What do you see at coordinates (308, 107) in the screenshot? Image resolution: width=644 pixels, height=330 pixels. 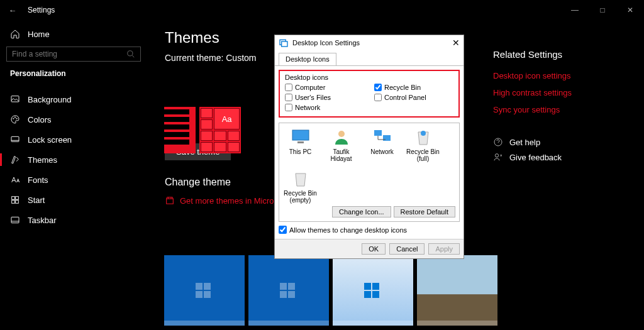 I see `chk-label: Network` at bounding box center [308, 107].